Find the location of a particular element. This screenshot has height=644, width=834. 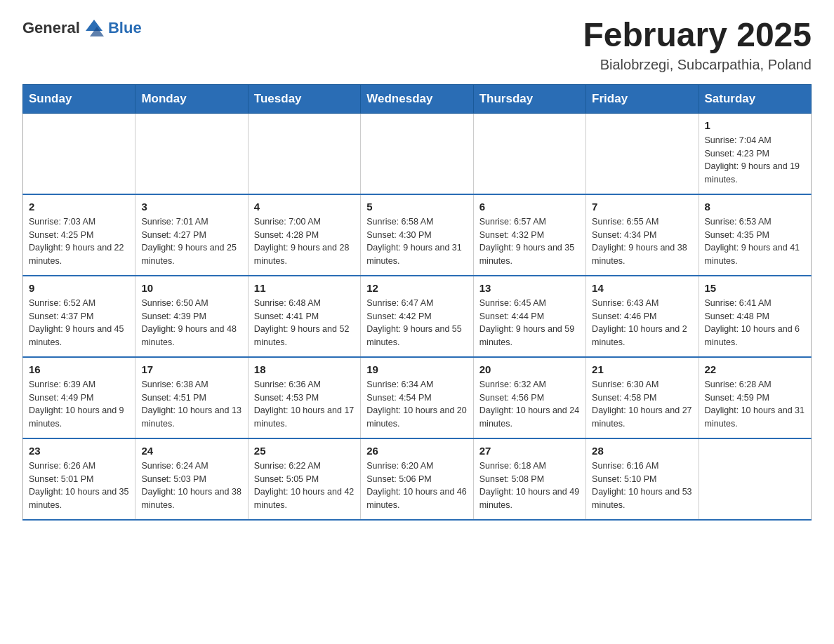

calendar-week-row: 9Sunrise: 6:52 AMSunset: 4:37 PMDaylight… is located at coordinates (417, 316).